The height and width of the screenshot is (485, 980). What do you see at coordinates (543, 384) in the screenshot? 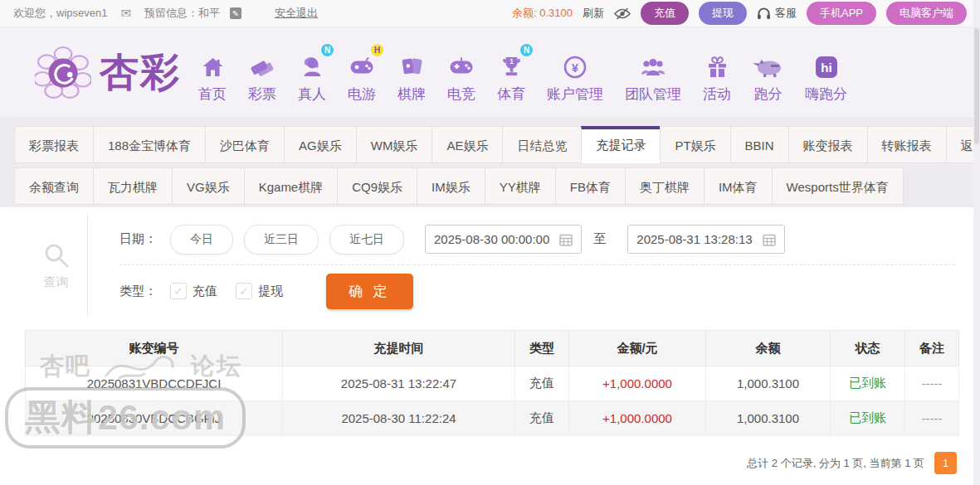
I see `cell-type: 充值` at bounding box center [543, 384].